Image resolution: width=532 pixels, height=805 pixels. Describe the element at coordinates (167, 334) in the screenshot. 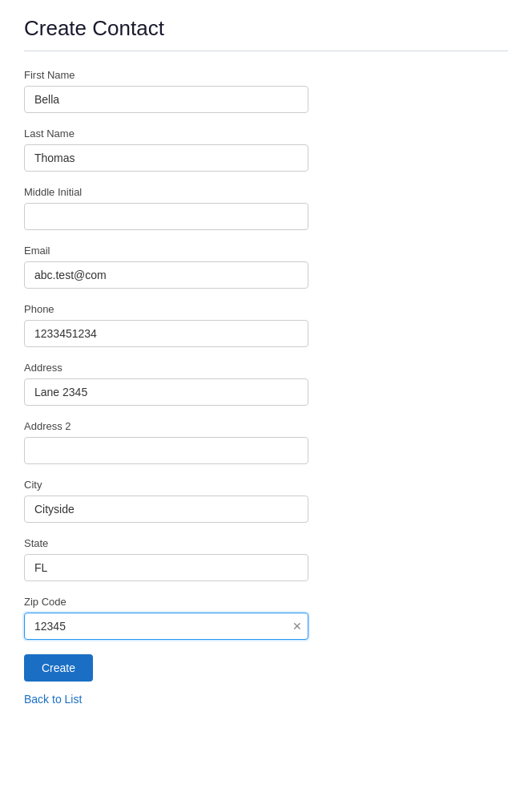

I see `phone-input` at that location.